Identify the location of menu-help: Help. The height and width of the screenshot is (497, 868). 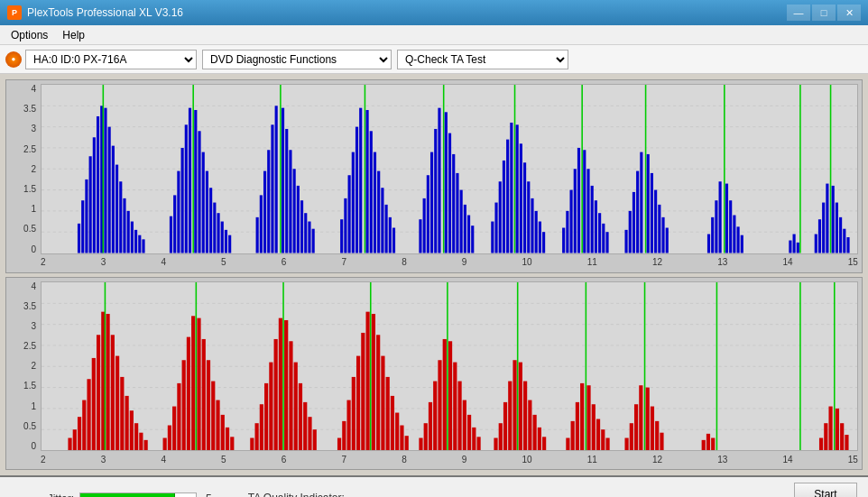
(74, 35).